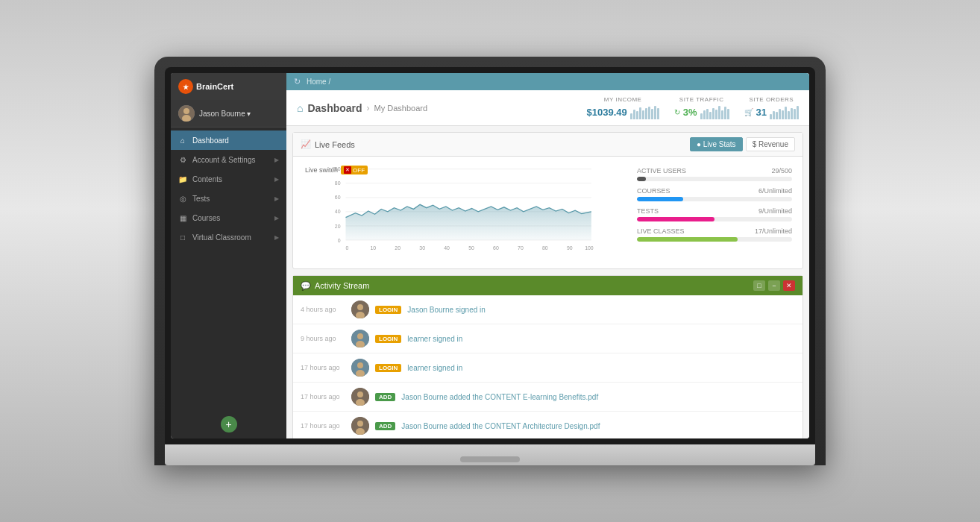  What do you see at coordinates (714, 239) in the screenshot?
I see `live-classes-progress-bg` at bounding box center [714, 239].